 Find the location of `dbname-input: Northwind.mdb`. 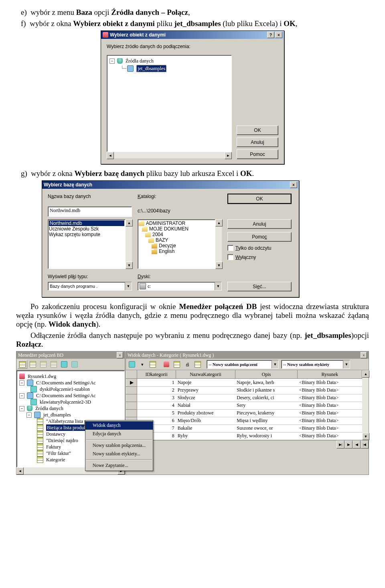

dbname-input: Northwind.mdb is located at coordinates (90, 212).